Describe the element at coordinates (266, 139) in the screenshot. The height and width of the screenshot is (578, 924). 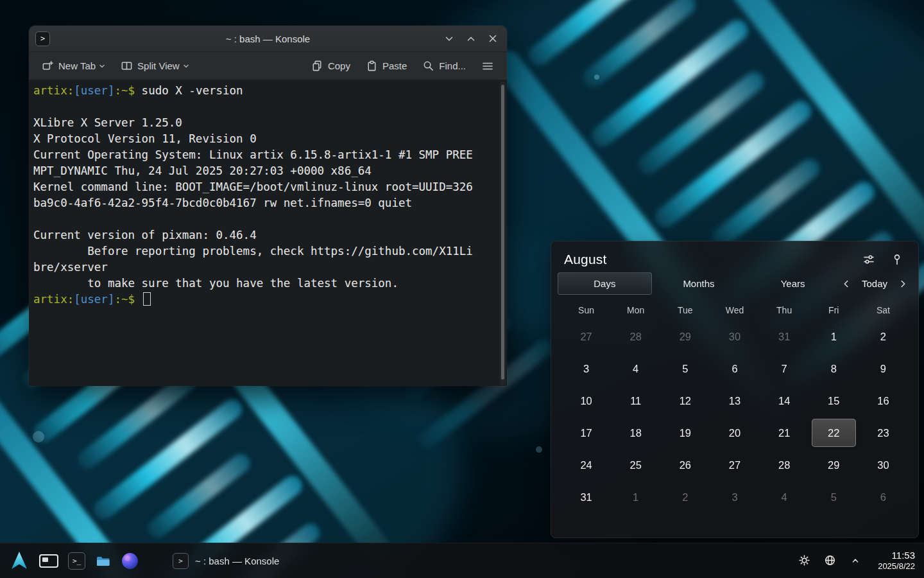
I see `terminal-line: X Protocol Version 11, Revision 0` at that location.